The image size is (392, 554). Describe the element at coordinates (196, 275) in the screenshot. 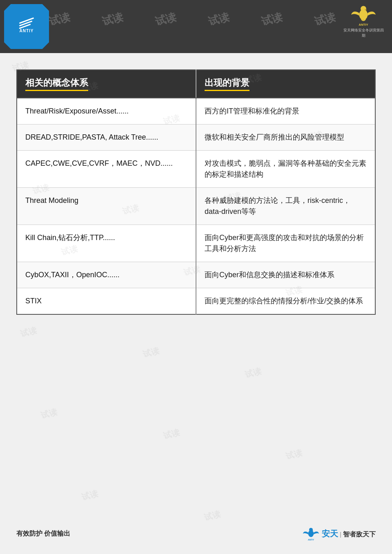

I see `table-row: CybOX,TAXII，OpenIOC......面向Cyber和信息交换的描述…` at that location.